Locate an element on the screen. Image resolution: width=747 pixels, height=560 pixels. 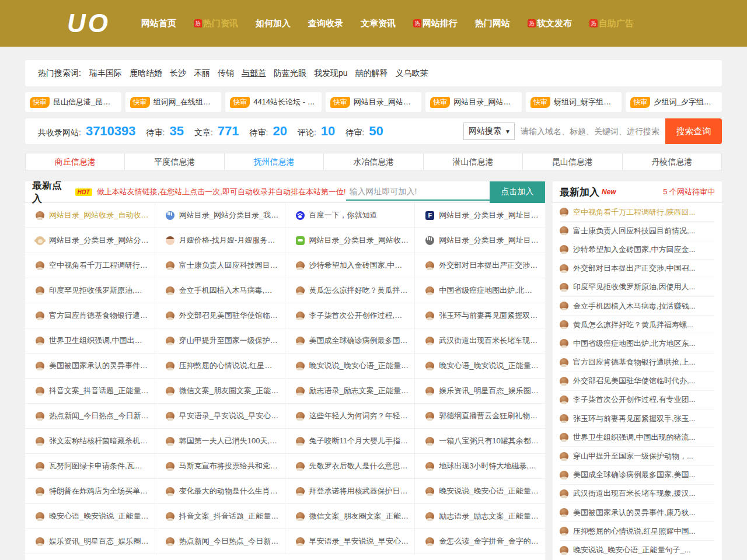
site-link-cell: 网站目录_网站分类目录_我爱导... is located at coordinates (221, 216).